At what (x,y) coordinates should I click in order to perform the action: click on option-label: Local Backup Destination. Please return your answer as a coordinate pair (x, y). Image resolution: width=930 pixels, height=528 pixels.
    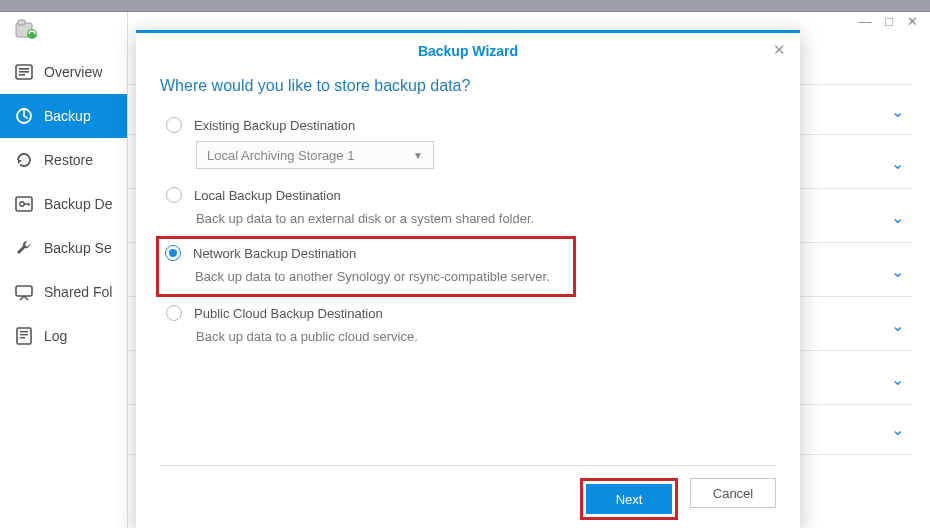
    Looking at the image, I should click on (268, 196).